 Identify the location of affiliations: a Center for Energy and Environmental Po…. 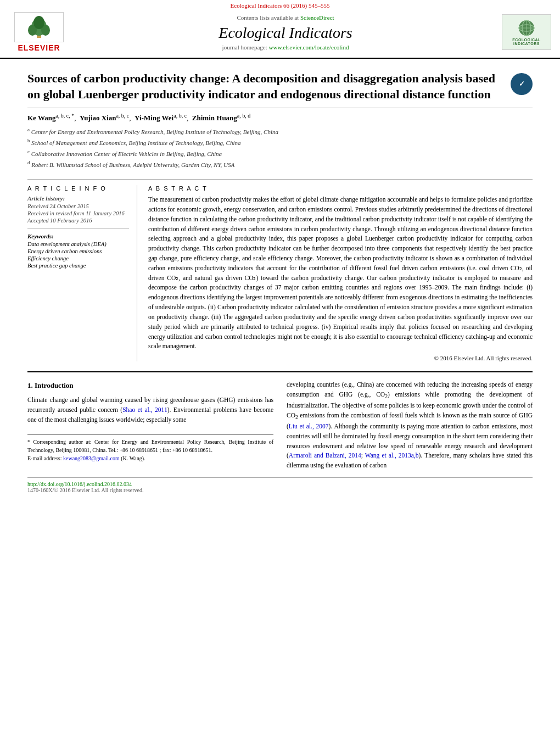
(280, 148).